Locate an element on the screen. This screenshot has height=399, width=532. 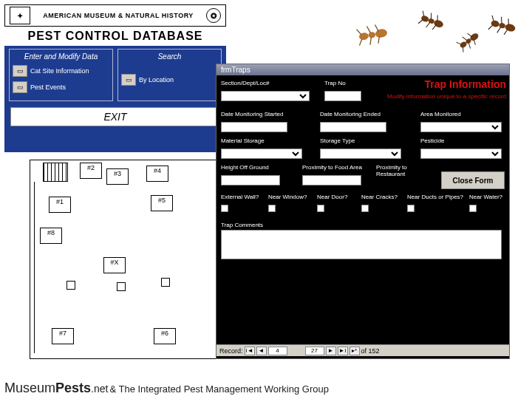
lbl-food: Proximity to Food Area is located at coordinates (339, 167).